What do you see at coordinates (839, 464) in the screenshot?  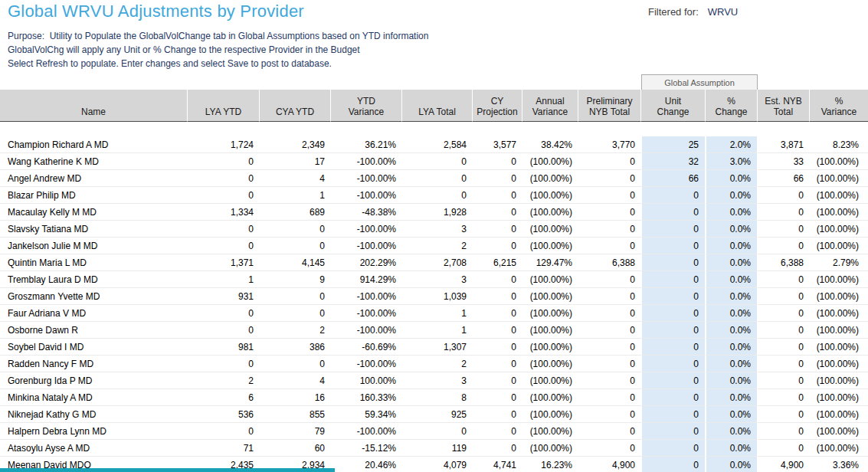 I see `value-cell: 3.36%` at bounding box center [839, 464].